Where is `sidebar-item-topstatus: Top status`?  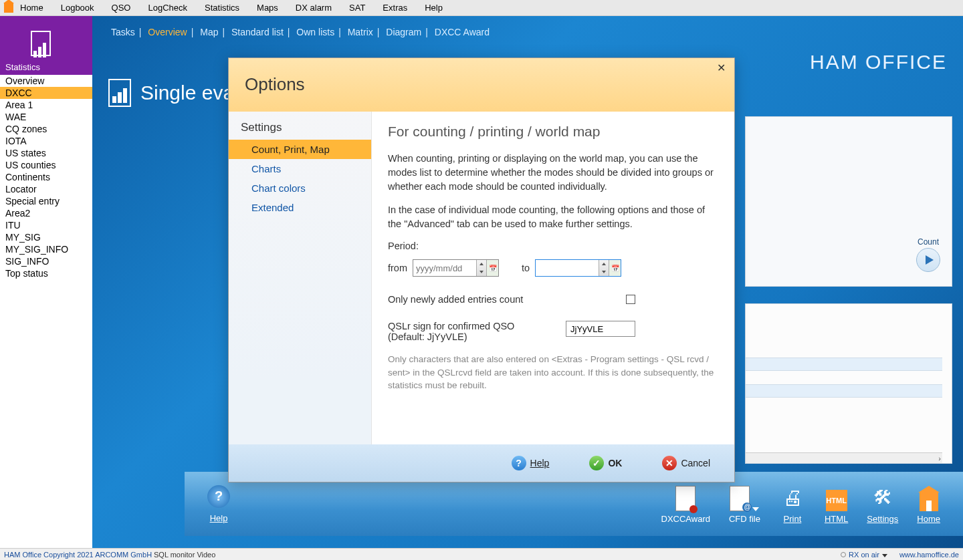 sidebar-item-topstatus: Top status is located at coordinates (46, 273).